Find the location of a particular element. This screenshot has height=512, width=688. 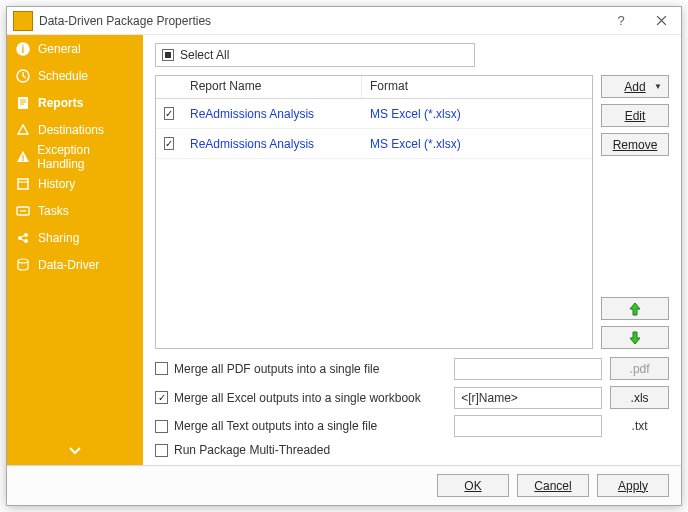

col-header-format: Format is located at coordinates (477, 87).